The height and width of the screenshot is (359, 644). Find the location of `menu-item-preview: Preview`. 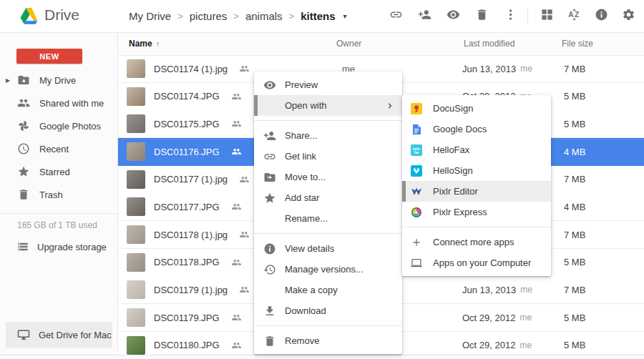

menu-item-preview: Preview is located at coordinates (328, 84).